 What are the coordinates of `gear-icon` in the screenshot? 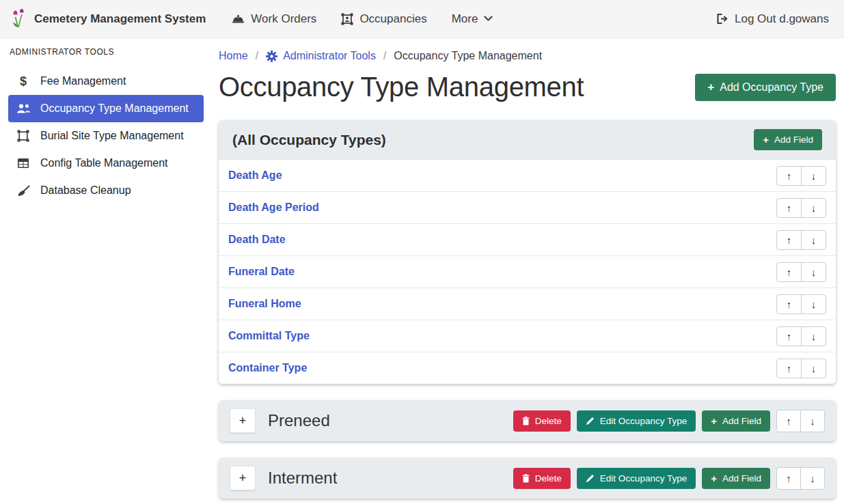 It's located at (272, 56).